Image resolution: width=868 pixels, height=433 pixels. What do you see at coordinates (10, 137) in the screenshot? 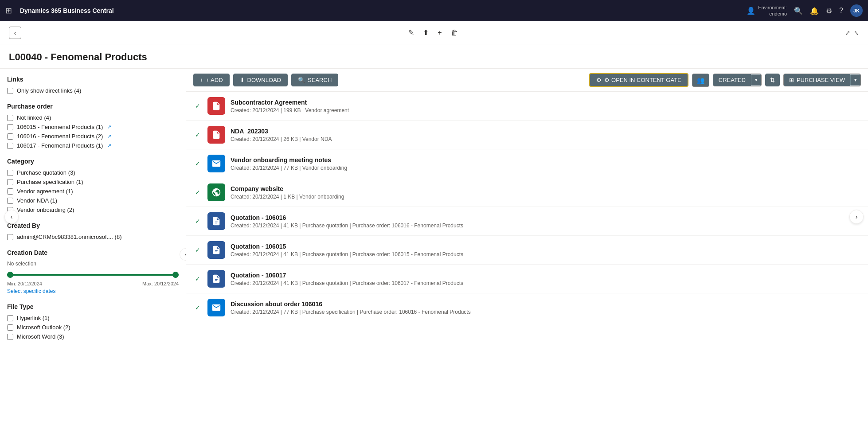
I see `po-106016-checkbox` at bounding box center [10, 137].